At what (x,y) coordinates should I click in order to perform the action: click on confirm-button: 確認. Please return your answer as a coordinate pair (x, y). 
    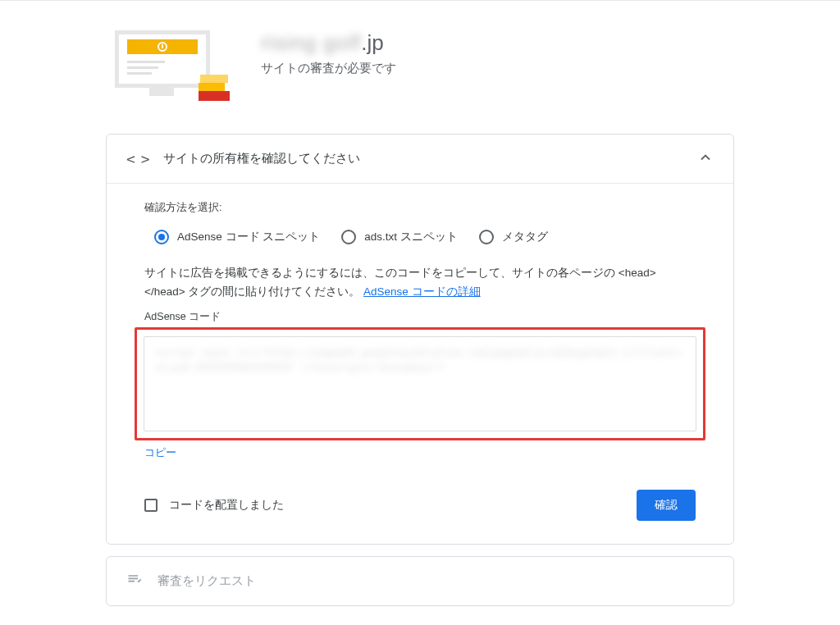
    Looking at the image, I should click on (666, 505).